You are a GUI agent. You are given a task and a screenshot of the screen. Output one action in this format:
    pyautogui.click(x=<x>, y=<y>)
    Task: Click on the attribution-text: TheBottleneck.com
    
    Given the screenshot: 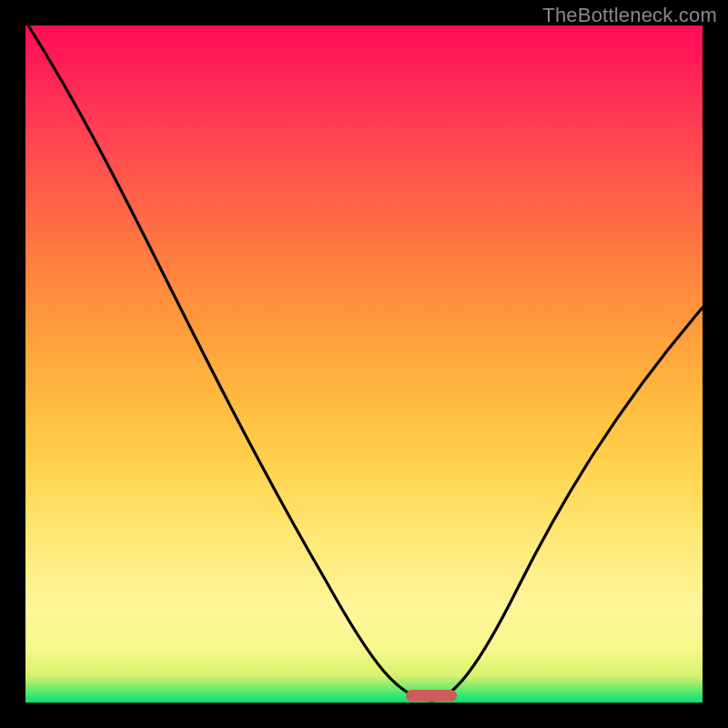 What is the action you would take?
    pyautogui.click(x=630, y=15)
    